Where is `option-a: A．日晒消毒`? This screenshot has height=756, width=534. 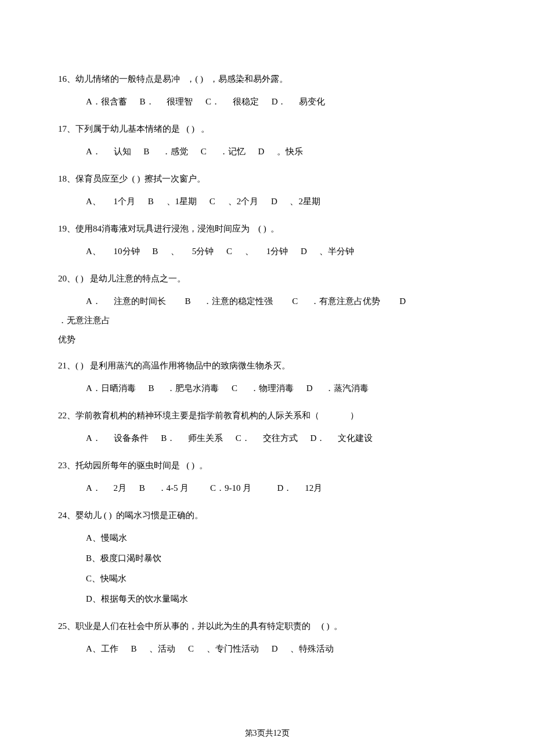
option-a: A．日晒消毒 is located at coordinates (111, 389).